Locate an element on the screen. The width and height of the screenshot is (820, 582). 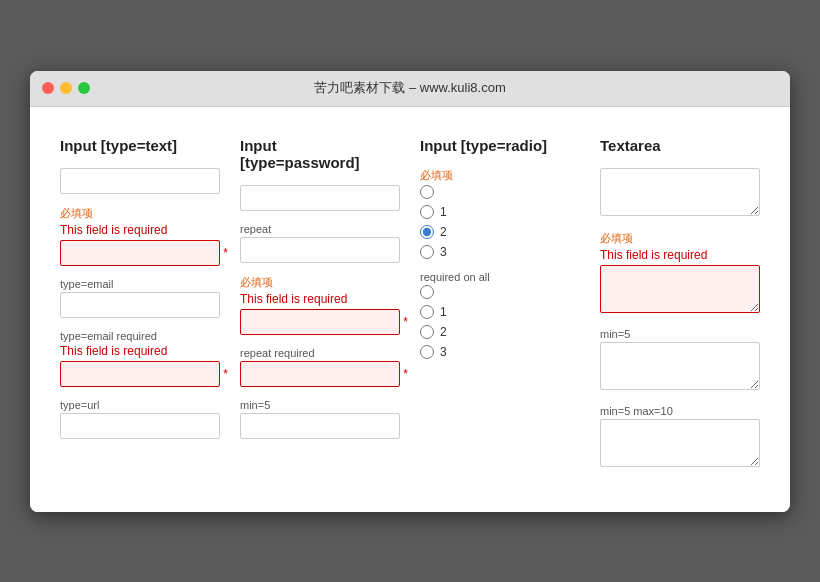
text-email-required-input is located at coordinates (140, 374).